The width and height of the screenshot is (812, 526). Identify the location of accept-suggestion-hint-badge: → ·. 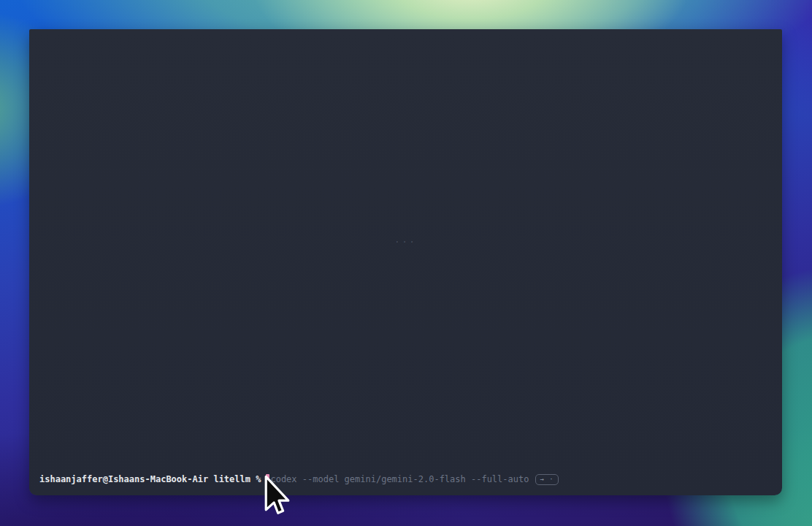
(546, 479).